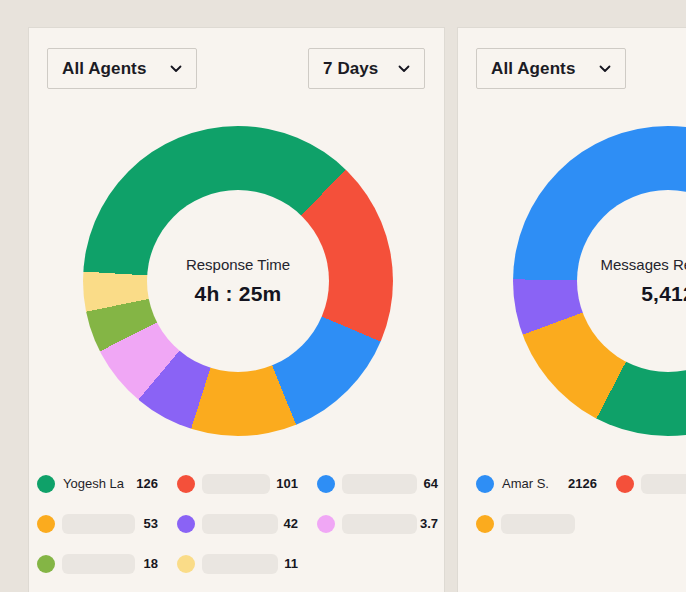 This screenshot has height=592, width=686. What do you see at coordinates (94, 484) in the screenshot?
I see `legend-name: Yogesh La` at bounding box center [94, 484].